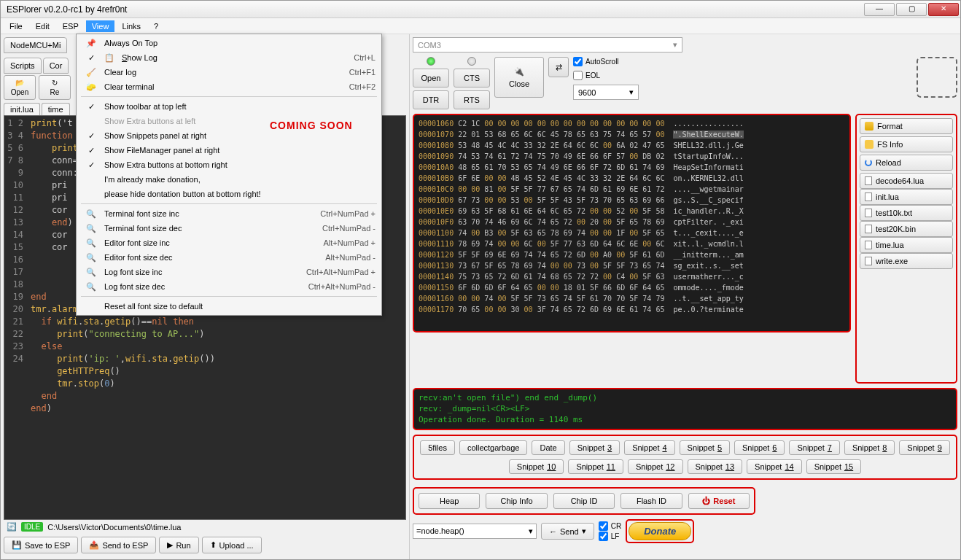 The image size is (961, 560). I want to click on open-port-button: Open, so click(431, 78).